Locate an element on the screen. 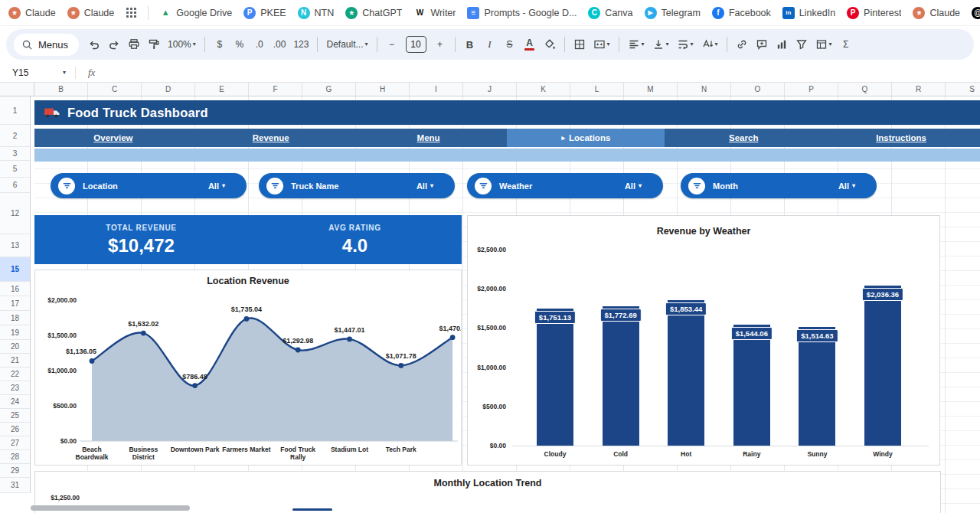 This screenshot has height=513, width=980. column-header-O: O is located at coordinates (758, 89).